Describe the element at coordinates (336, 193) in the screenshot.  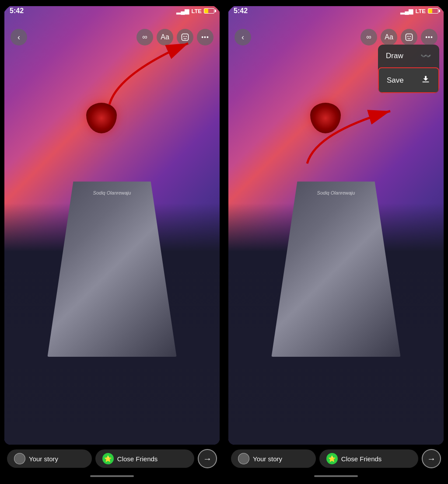
I see `story-text-right: Sodiq Olanrewaju` at that location.